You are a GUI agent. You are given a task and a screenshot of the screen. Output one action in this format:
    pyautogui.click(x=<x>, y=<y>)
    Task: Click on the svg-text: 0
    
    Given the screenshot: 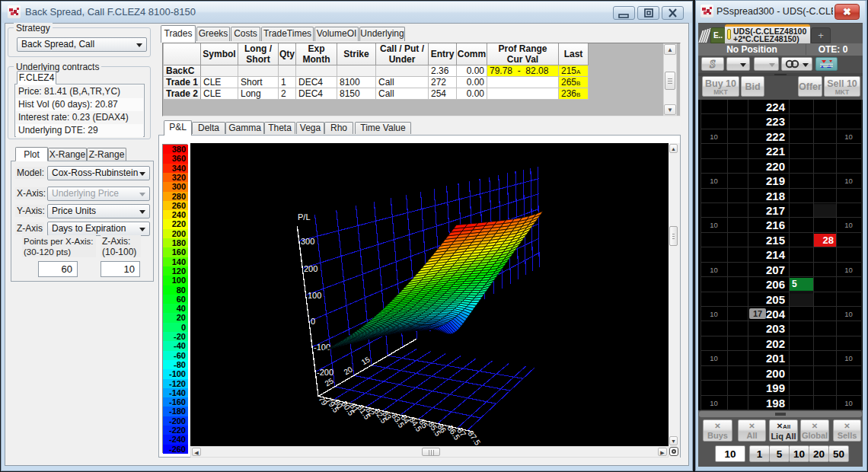 What is the action you would take?
    pyautogui.click(x=313, y=321)
    